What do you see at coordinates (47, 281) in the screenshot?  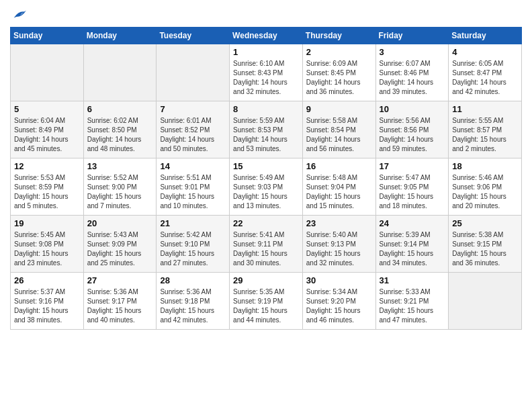 I see `day-number: 26` at bounding box center [47, 281].